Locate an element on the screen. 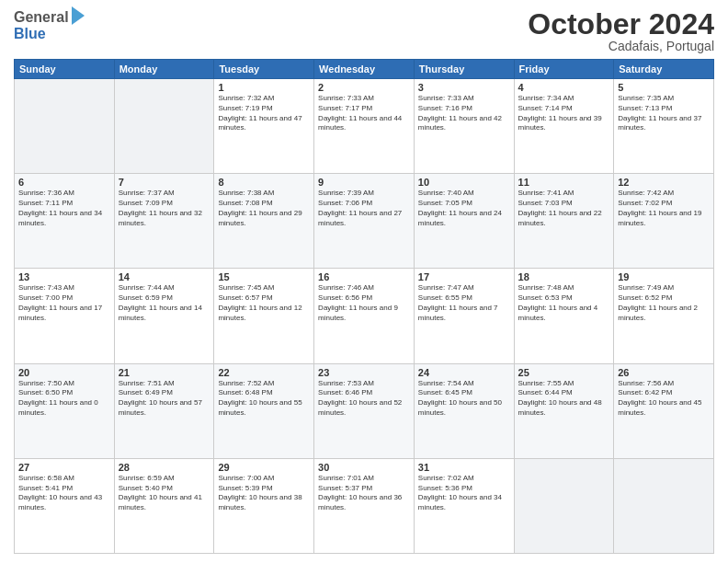 Image resolution: width=728 pixels, height=563 pixels. calendar-cell: 19Sunrise: 7:49 AM Sunset: 6:52 PM Dayli… is located at coordinates (664, 316).